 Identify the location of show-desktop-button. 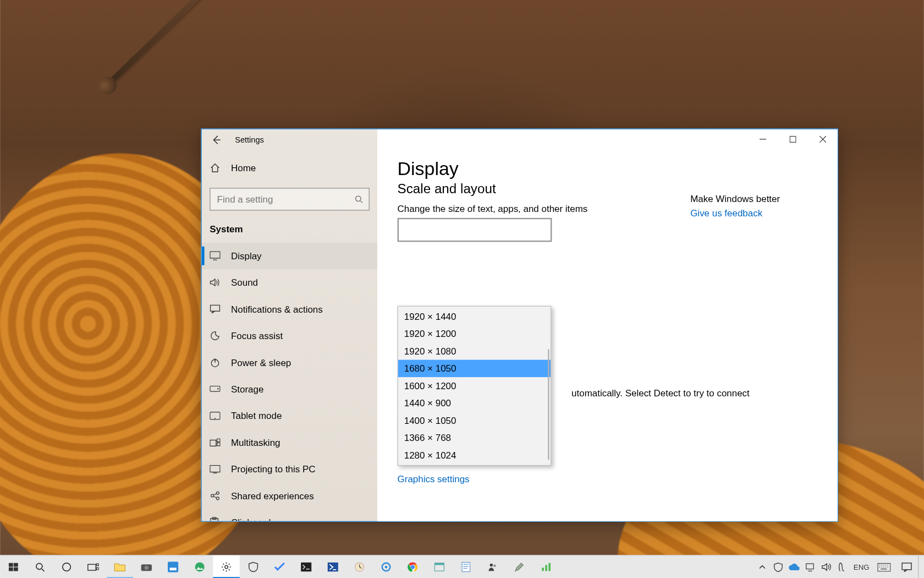
(920, 567).